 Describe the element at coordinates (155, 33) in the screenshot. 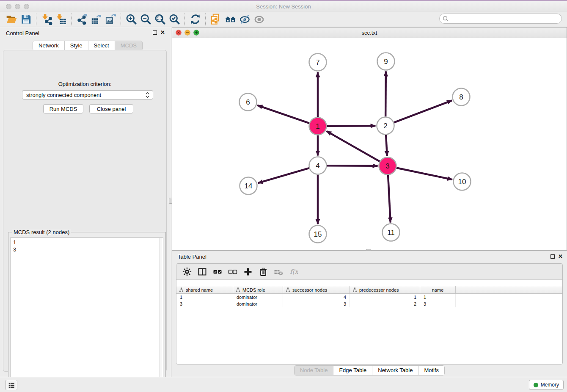

I see `float-panel-icon` at that location.